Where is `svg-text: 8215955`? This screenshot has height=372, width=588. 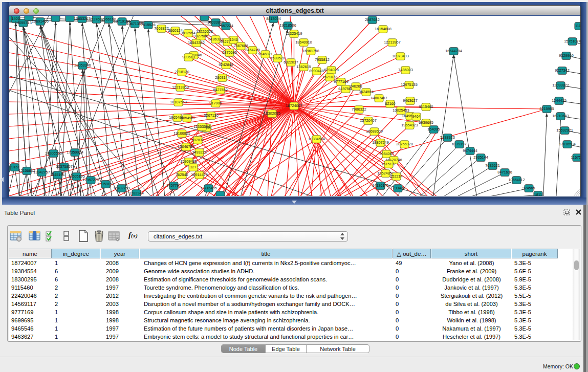
svg-text: 8215955 is located at coordinates (547, 108).